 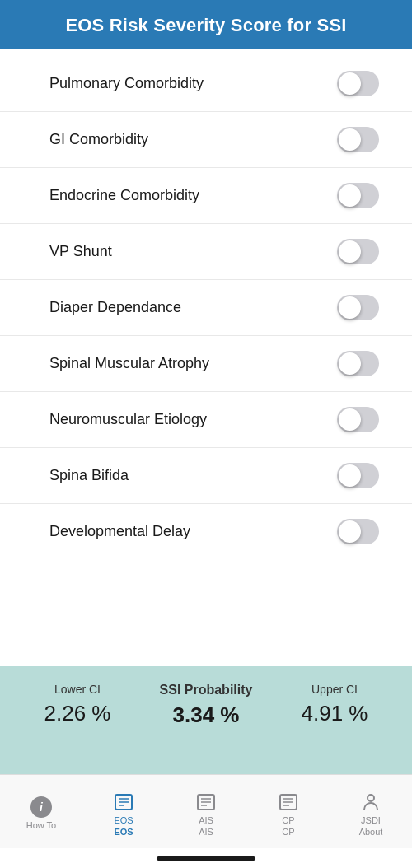 I want to click on toggle-thumb-gi, so click(x=349, y=140).